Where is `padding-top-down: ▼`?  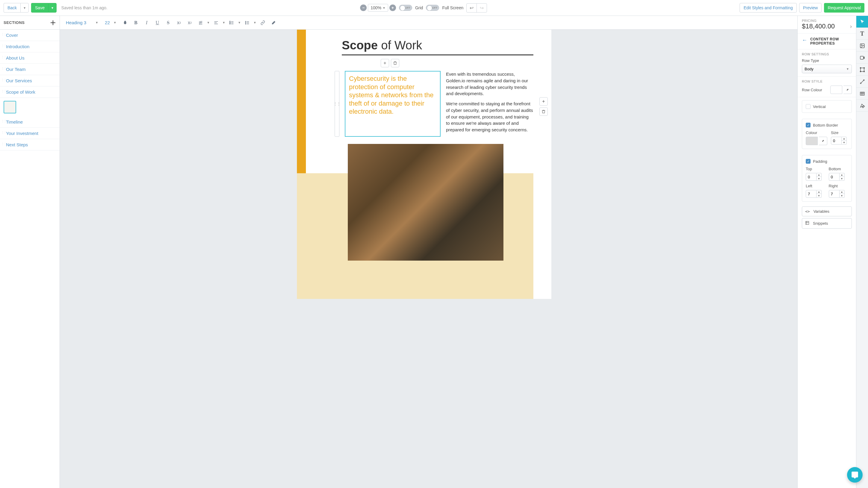 padding-top-down: ▼ is located at coordinates (819, 178).